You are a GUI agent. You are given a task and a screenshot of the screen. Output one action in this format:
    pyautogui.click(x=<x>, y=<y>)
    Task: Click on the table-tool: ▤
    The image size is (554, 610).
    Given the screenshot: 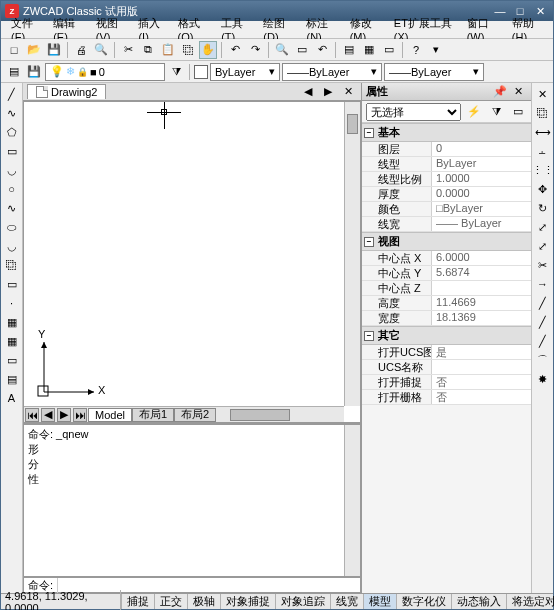 What is the action you would take?
    pyautogui.click(x=12, y=379)
    